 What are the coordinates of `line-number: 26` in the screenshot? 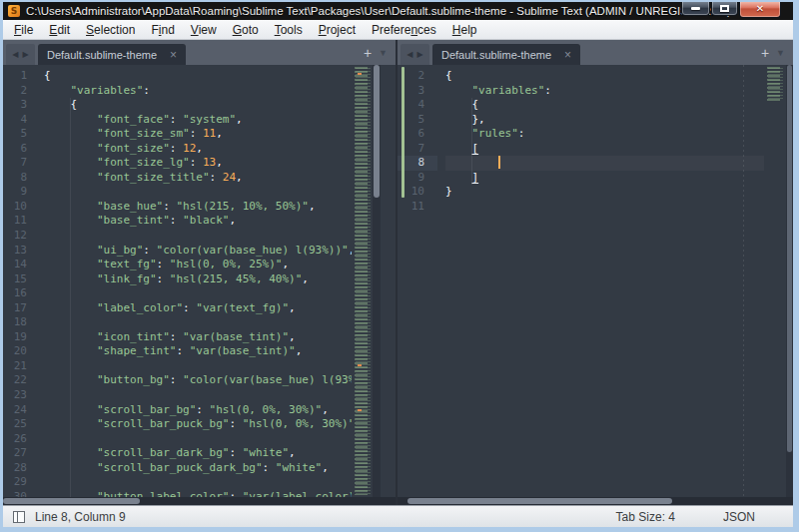 It's located at (20, 439).